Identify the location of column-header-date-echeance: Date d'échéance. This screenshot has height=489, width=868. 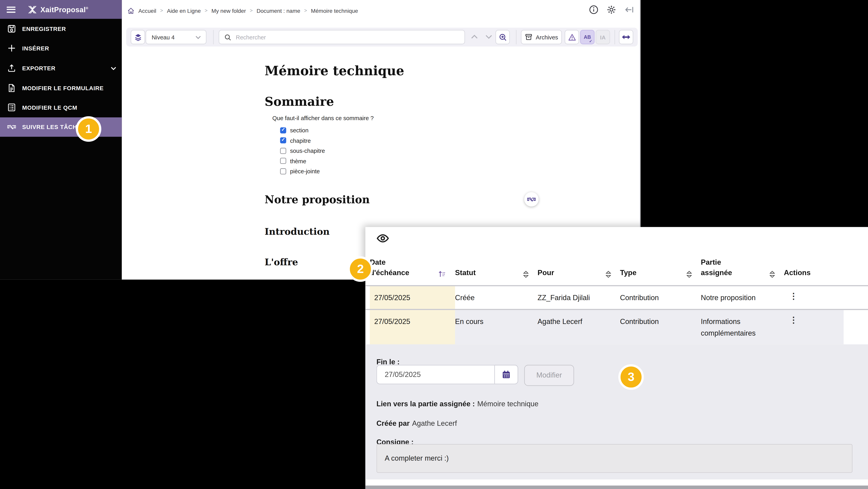
(412, 271).